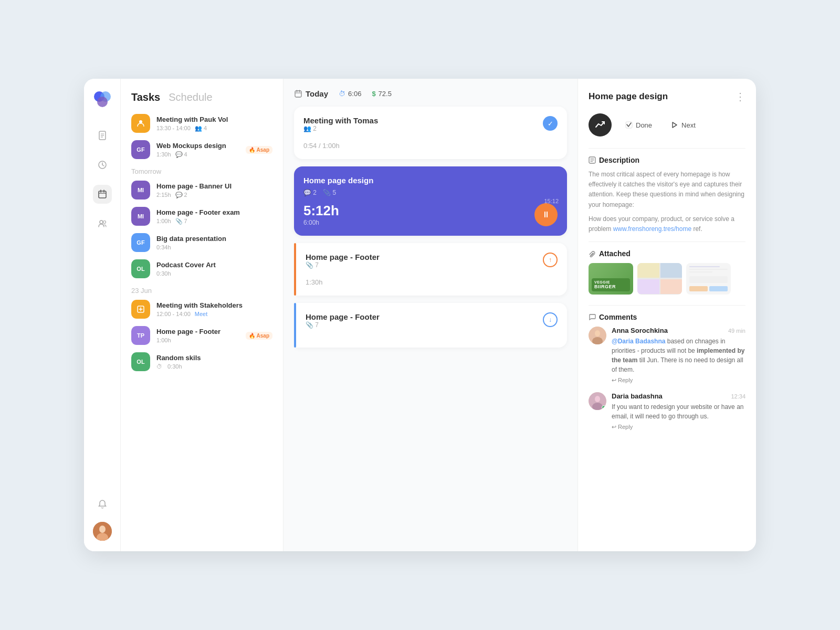  I want to click on description-link: www.frenshoreng.tres/home, so click(652, 229).